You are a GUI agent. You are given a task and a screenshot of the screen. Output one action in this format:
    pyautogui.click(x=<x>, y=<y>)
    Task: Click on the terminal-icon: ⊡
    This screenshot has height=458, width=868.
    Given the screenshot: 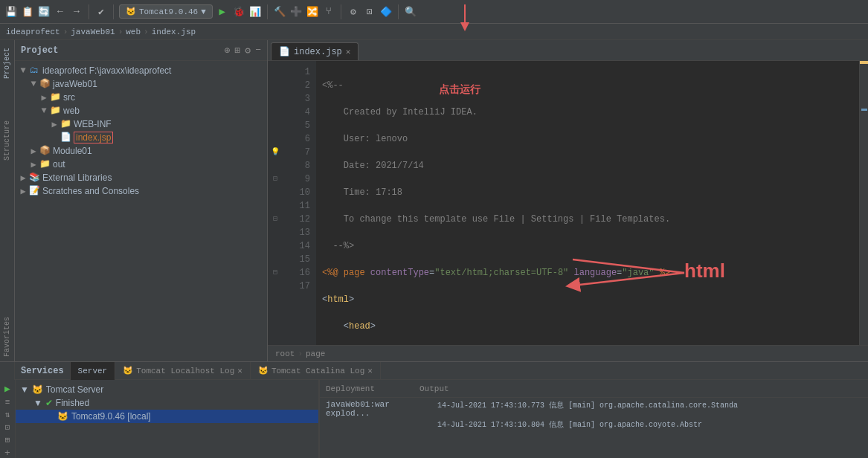 What is the action you would take?
    pyautogui.click(x=370, y=12)
    